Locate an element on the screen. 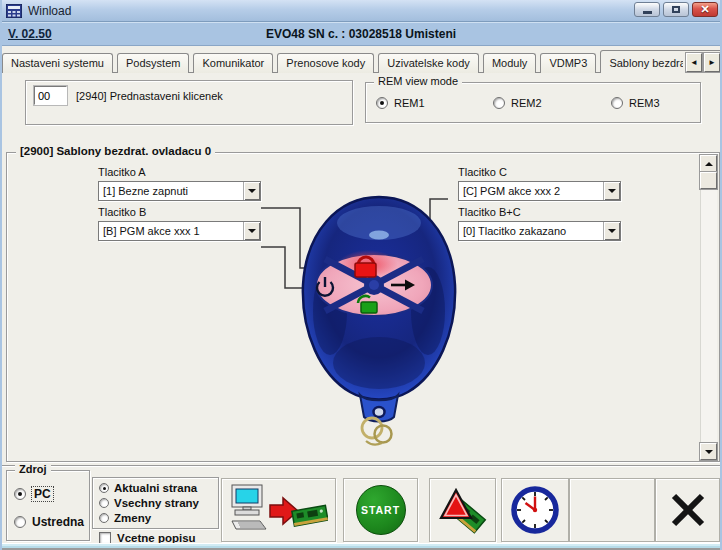 The image size is (722, 550). button-b-select: [B] PGM akce xxx 1 is located at coordinates (180, 231).